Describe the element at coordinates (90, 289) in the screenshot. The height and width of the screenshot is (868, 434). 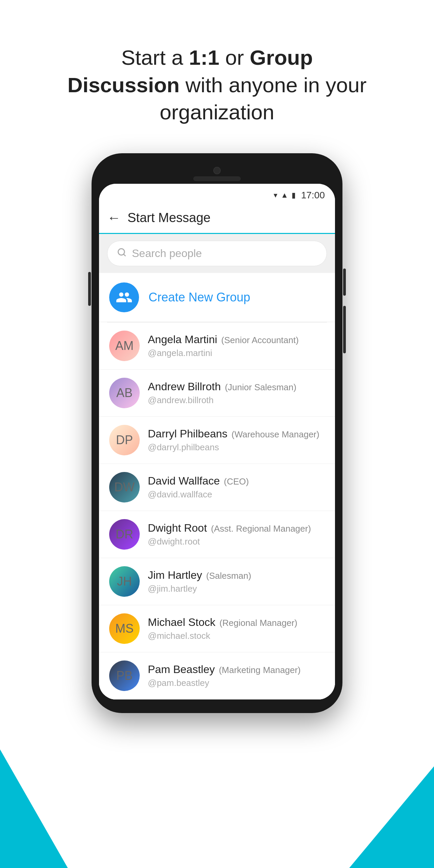
I see `volume-down-button` at that location.